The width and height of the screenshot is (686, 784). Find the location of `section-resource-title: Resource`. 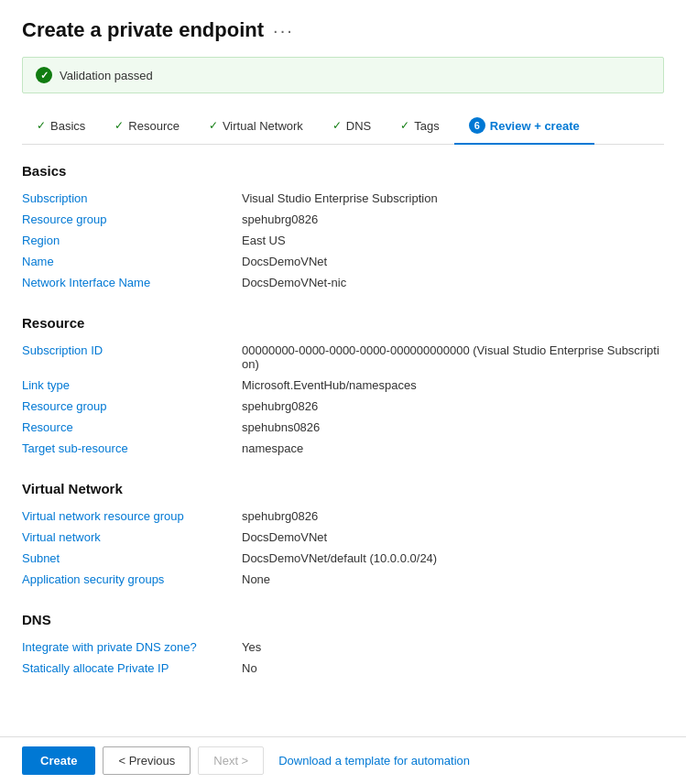

section-resource-title: Resource is located at coordinates (343, 322).